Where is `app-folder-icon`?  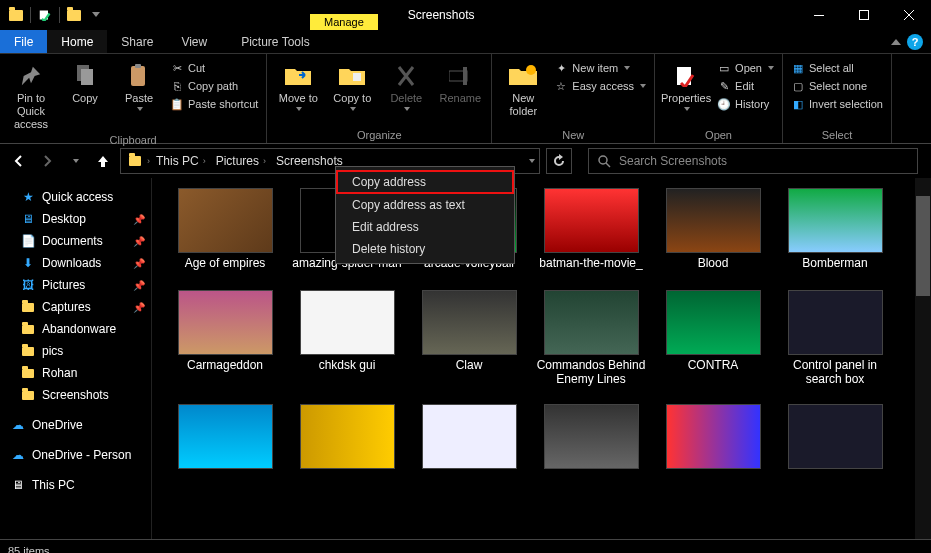 app-folder-icon is located at coordinates (16, 15).